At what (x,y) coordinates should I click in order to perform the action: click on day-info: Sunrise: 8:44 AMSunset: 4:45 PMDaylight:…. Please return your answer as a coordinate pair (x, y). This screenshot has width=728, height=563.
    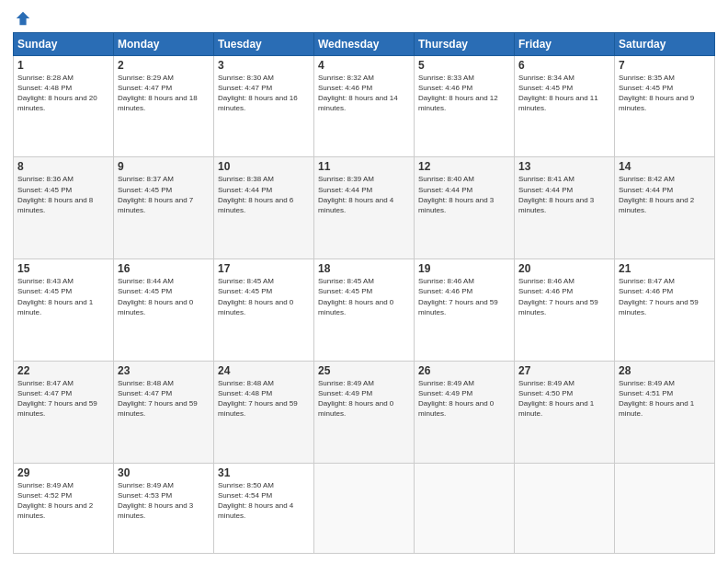
    Looking at the image, I should click on (155, 296).